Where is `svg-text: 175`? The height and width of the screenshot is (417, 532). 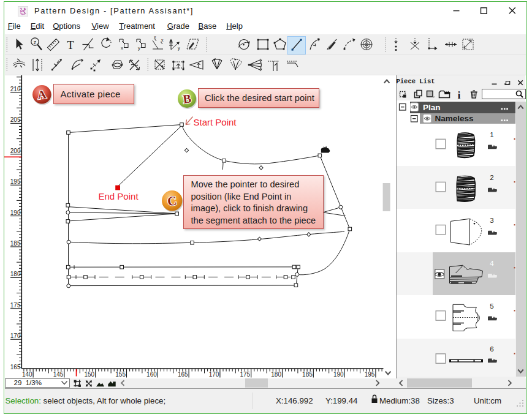
svg-text: 175 is located at coordinates (16, 305).